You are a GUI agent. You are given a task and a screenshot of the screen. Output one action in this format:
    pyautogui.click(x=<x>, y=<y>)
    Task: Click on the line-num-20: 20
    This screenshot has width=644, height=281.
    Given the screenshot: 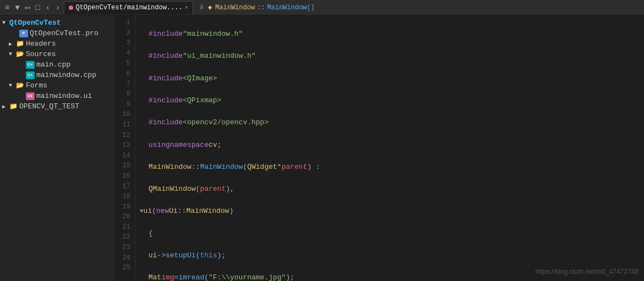 What is the action you would take?
    pyautogui.click(x=124, y=217)
    